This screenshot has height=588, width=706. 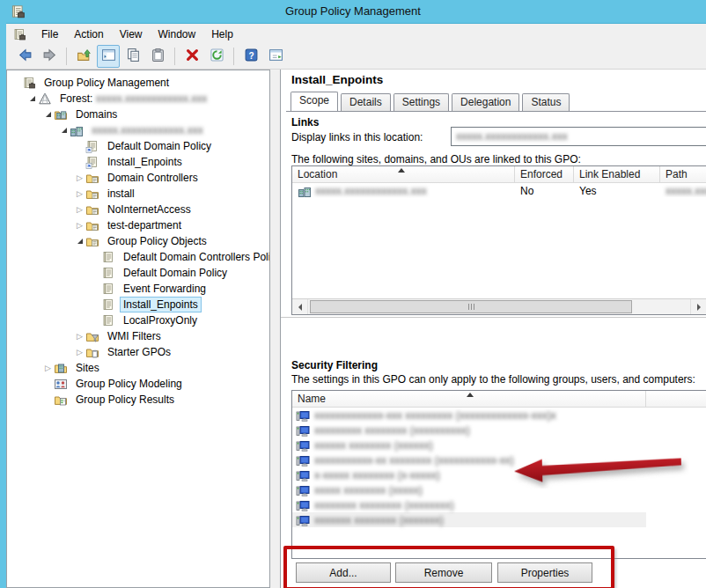 What do you see at coordinates (192, 56) in the screenshot?
I see `toolbar-delete-button` at bounding box center [192, 56].